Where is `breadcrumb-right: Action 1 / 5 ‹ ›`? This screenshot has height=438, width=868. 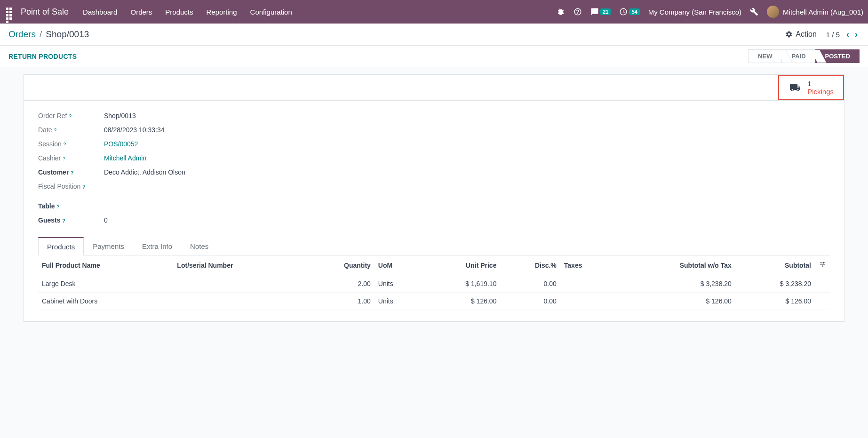
breadcrumb-right: Action 1 / 5 ‹ › is located at coordinates (822, 35).